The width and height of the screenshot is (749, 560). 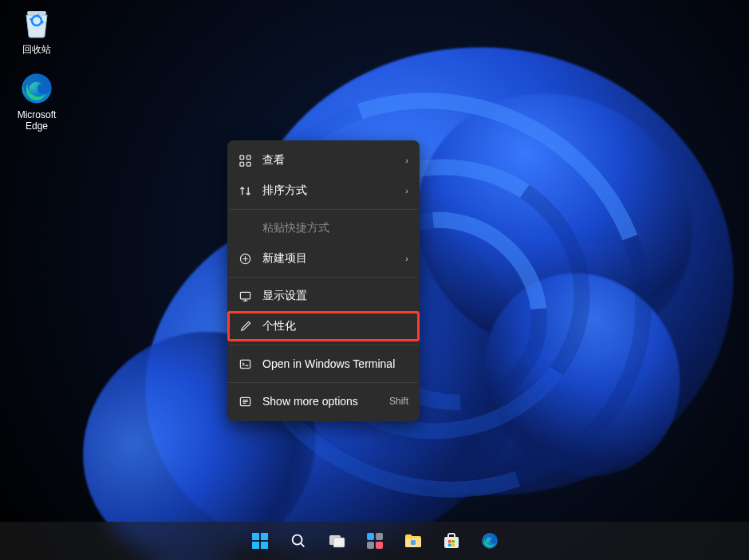 I want to click on desktop-icons-area: 回收站 Microsoft Edge, so click(x=37, y=69).